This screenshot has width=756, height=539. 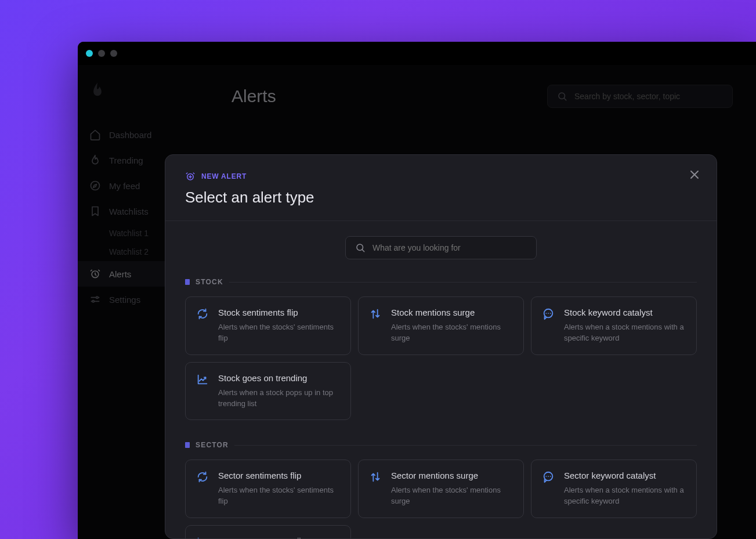 What do you see at coordinates (625, 476) in the screenshot?
I see `card-title: Sector keyword catalyst` at bounding box center [625, 476].